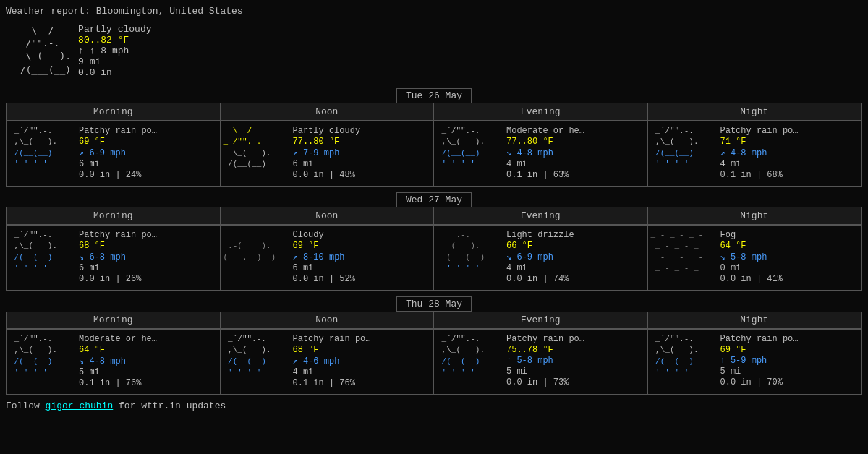 This screenshot has height=454, width=868. What do you see at coordinates (760, 339) in the screenshot?
I see `wi-desc-2-3: Patchy rain po…` at bounding box center [760, 339].